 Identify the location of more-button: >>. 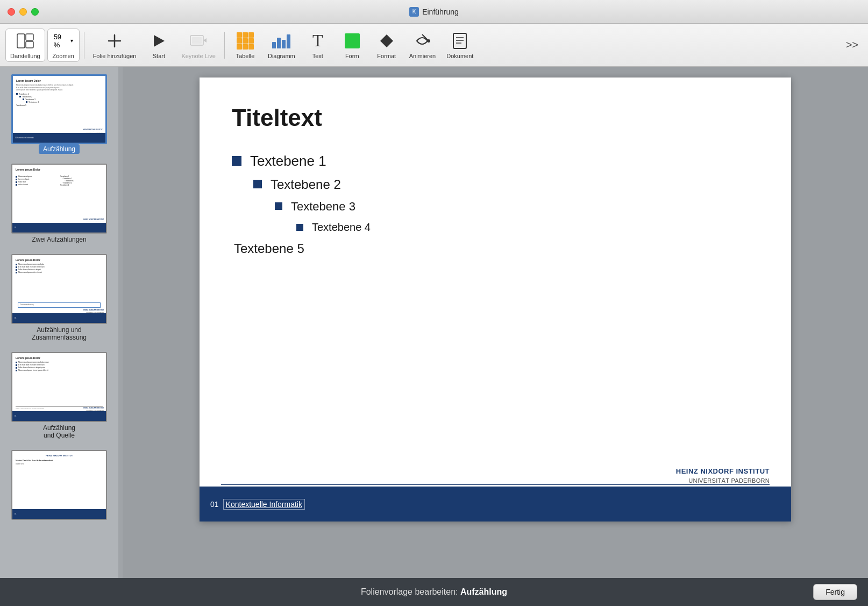
(852, 45).